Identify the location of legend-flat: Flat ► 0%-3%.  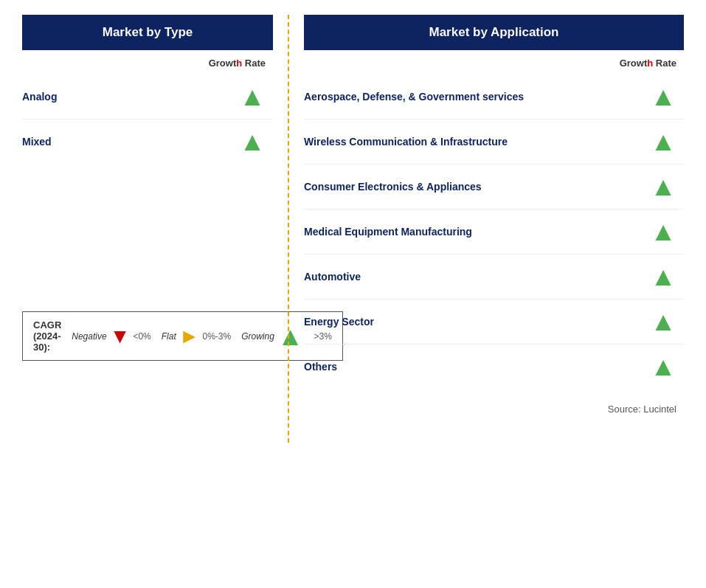
(196, 336).